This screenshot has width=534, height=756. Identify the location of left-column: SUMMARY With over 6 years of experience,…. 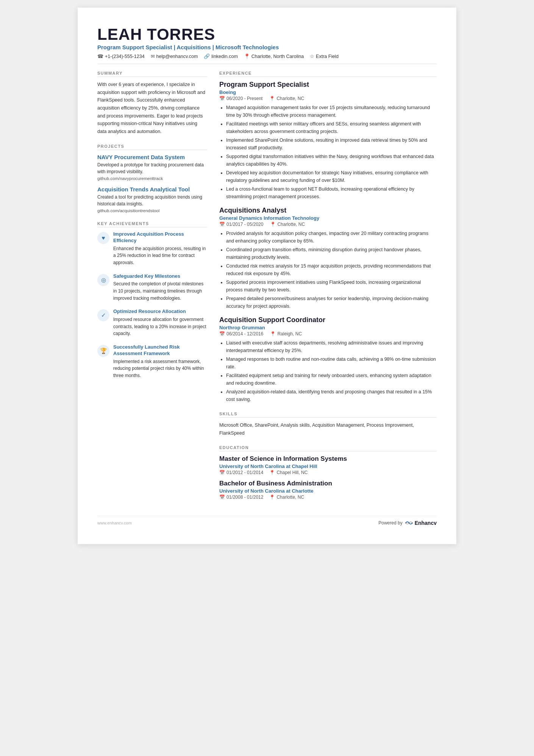
(152, 288).